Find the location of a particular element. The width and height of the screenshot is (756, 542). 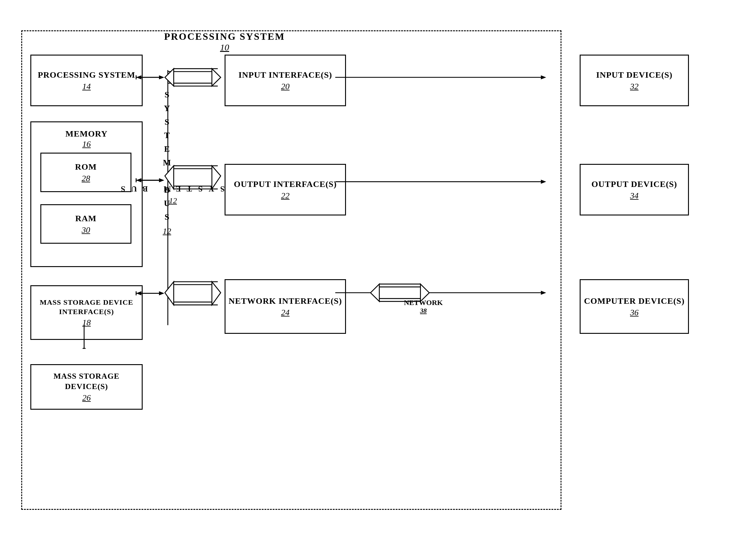

output-interfaces-block: OUTPUT INTERFACE(S) 22 is located at coordinates (285, 190).